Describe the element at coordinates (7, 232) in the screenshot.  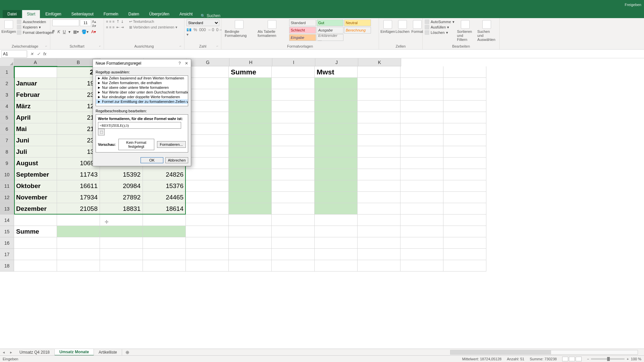
I see `row-header-15: 15` at that location.